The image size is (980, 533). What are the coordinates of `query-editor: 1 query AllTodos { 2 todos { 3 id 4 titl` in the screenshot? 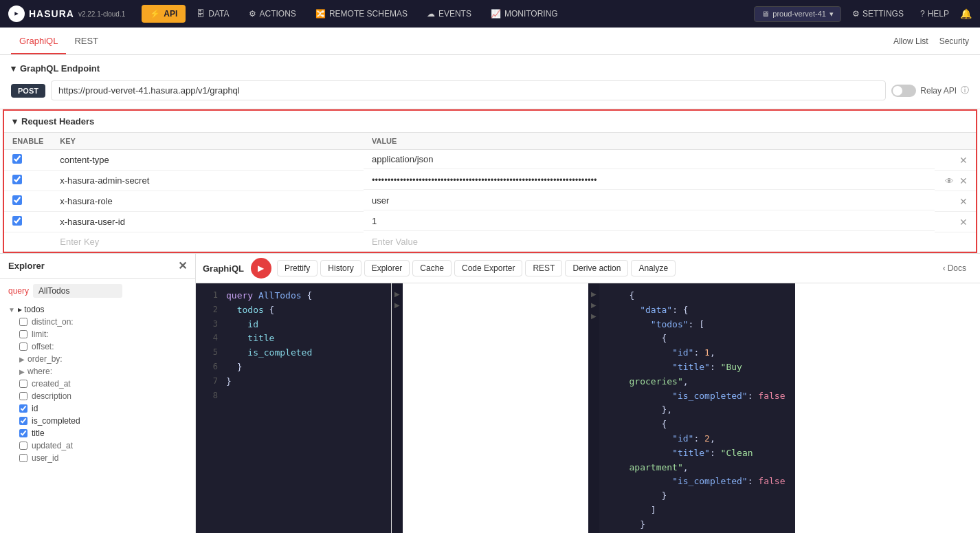 It's located at (294, 409).